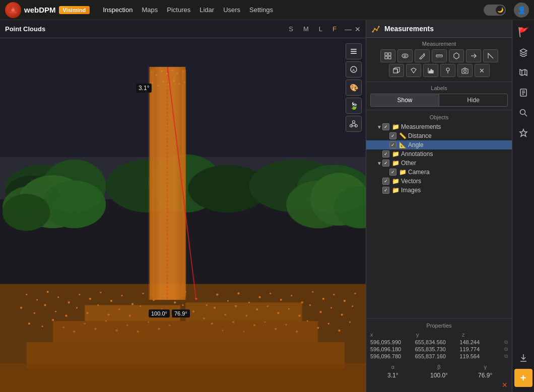 The image size is (534, 392). I want to click on hide-labels-button: Hide, so click(474, 100).